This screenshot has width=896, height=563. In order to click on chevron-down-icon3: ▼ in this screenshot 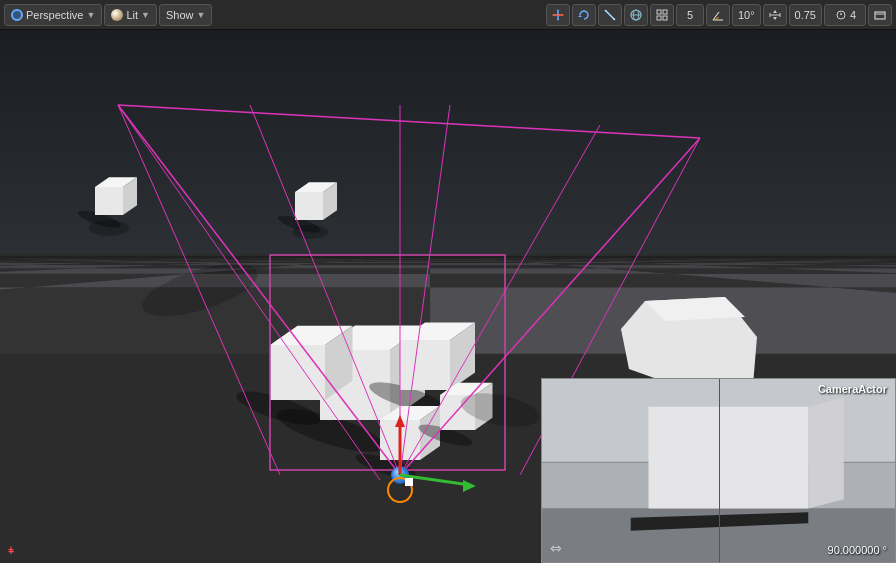, I will do `click(200, 15)`.